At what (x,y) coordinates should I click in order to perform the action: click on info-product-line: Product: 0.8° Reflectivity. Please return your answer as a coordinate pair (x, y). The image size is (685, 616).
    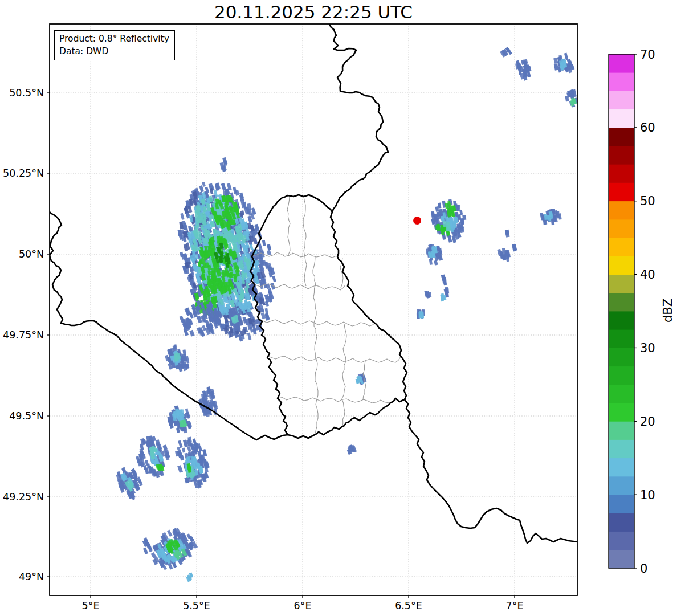
    Looking at the image, I should click on (114, 39).